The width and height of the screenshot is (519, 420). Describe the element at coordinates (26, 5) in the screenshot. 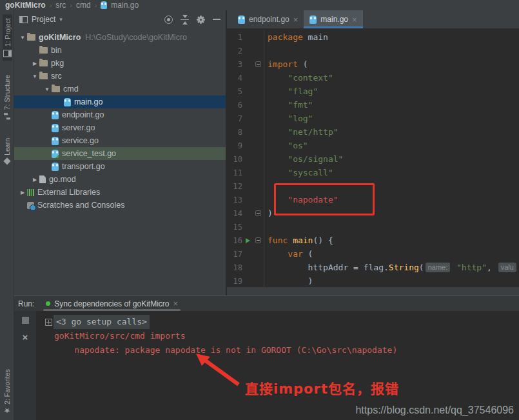

I see `breadcrumb-item: goKitMicro` at that location.